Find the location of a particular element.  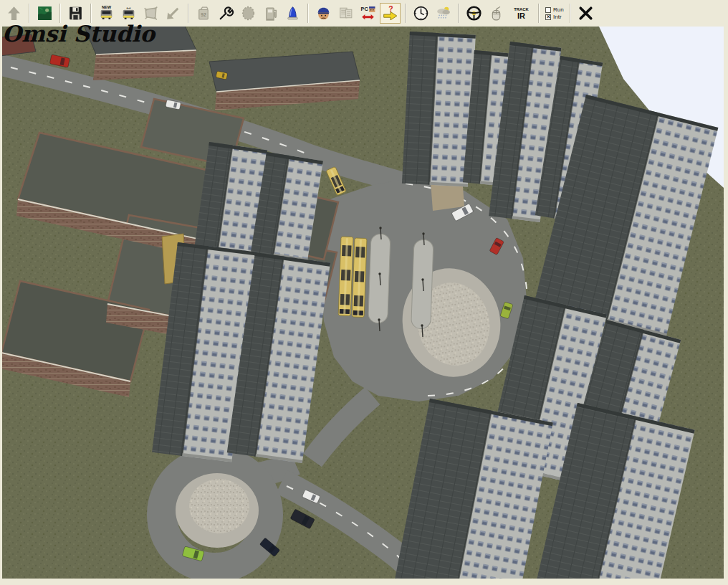

svg-text: PC is located at coordinates (365, 9).